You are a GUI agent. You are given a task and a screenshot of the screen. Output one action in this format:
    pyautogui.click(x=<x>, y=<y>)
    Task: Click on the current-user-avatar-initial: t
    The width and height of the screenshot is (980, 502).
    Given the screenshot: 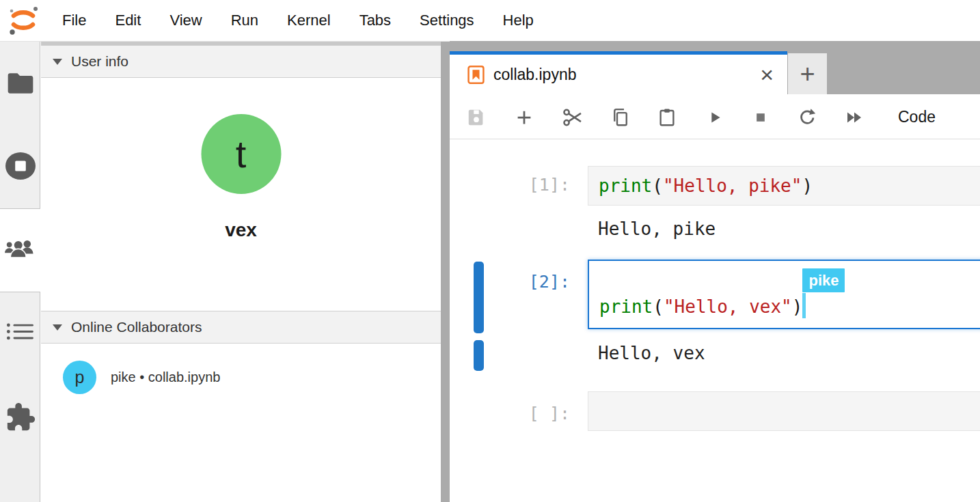 What is the action you would take?
    pyautogui.click(x=241, y=154)
    